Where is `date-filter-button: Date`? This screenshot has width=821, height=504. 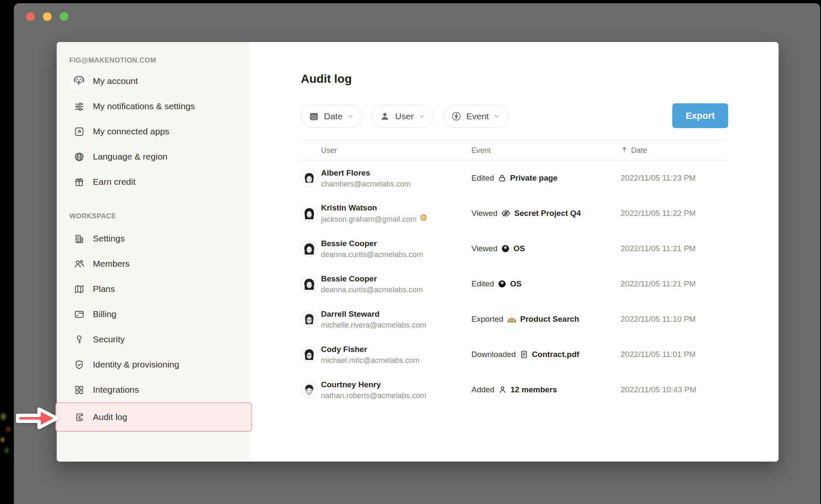 date-filter-button: Date is located at coordinates (332, 116).